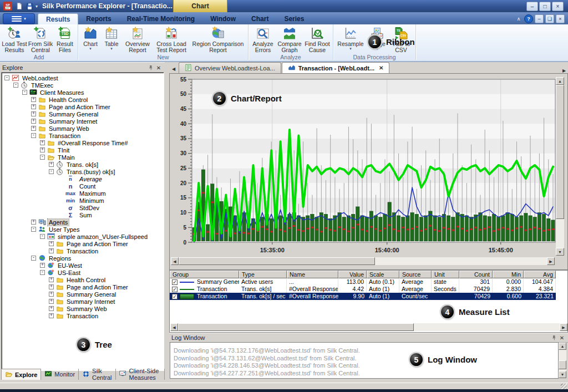 The width and height of the screenshot is (568, 392). Describe the element at coordinates (353, 274) in the screenshot. I see `column-header-value: Value` at that location.